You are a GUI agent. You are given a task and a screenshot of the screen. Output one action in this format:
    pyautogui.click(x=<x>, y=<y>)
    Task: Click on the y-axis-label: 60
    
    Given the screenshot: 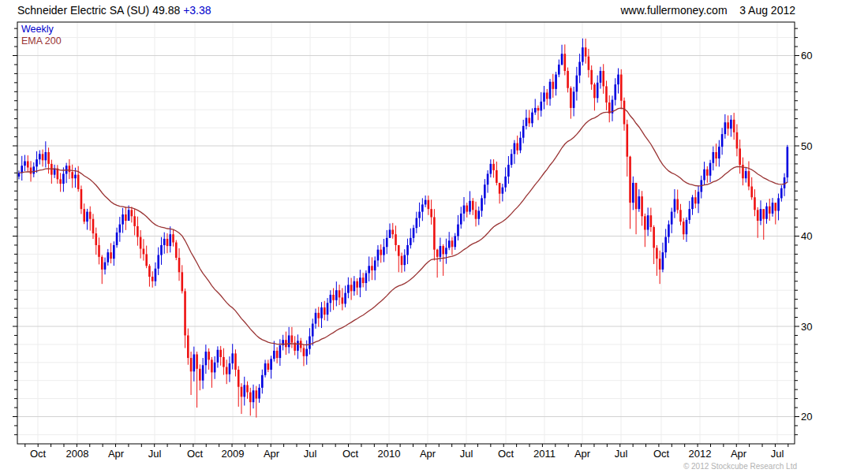 What is the action you would take?
    pyautogui.click(x=806, y=55)
    